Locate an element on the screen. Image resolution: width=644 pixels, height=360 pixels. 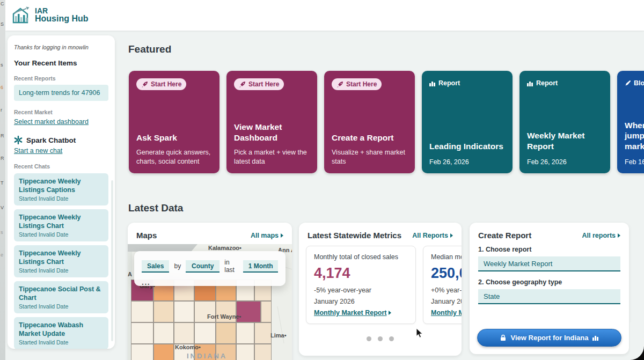
metric-value: 250,000 is located at coordinates (447, 274).